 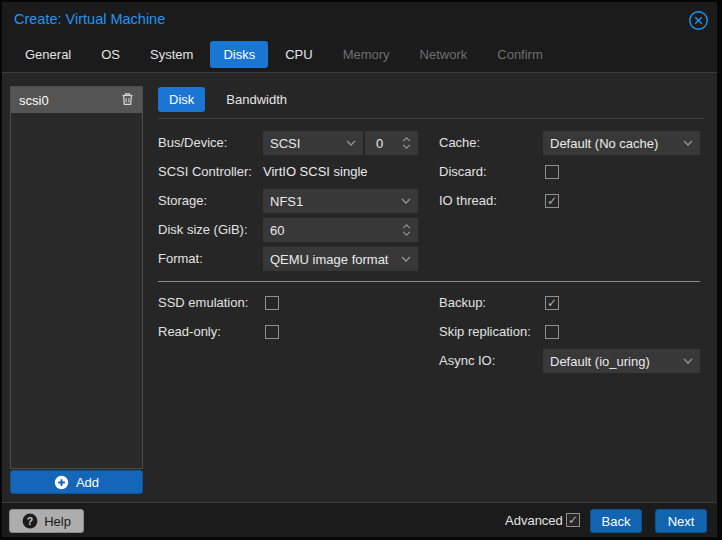 What do you see at coordinates (340, 201) in the screenshot?
I see `storage-select: NFS1` at bounding box center [340, 201].